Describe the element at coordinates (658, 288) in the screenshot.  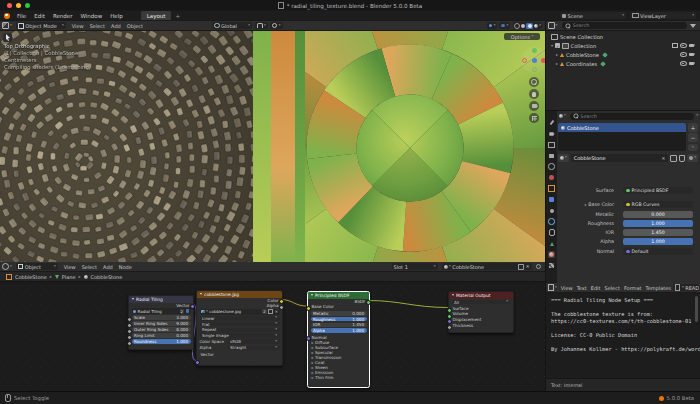
I see `text-menu-templates: Templates` at that location.